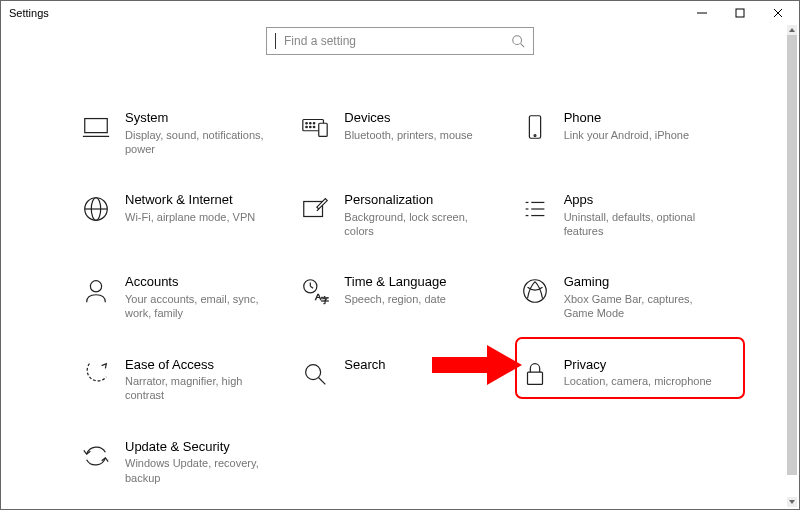 The image size is (800, 510). What do you see at coordinates (426, 365) in the screenshot?
I see `item-label: Search` at bounding box center [426, 365].